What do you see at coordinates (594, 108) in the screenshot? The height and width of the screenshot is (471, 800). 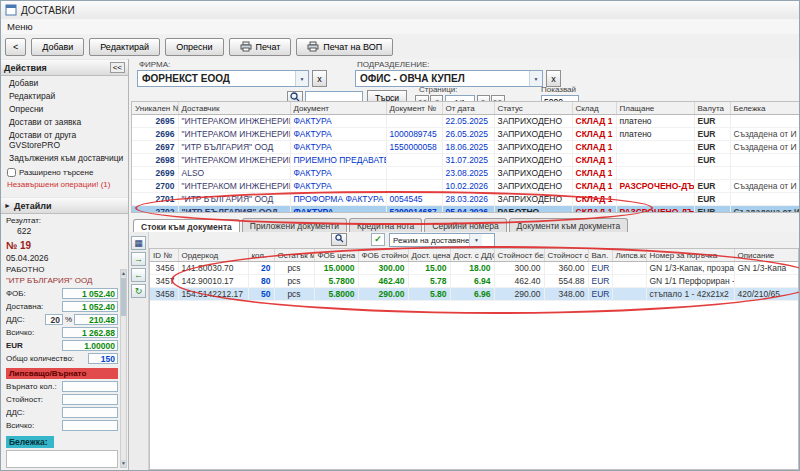 I see `column-header: Склад` at bounding box center [594, 108].